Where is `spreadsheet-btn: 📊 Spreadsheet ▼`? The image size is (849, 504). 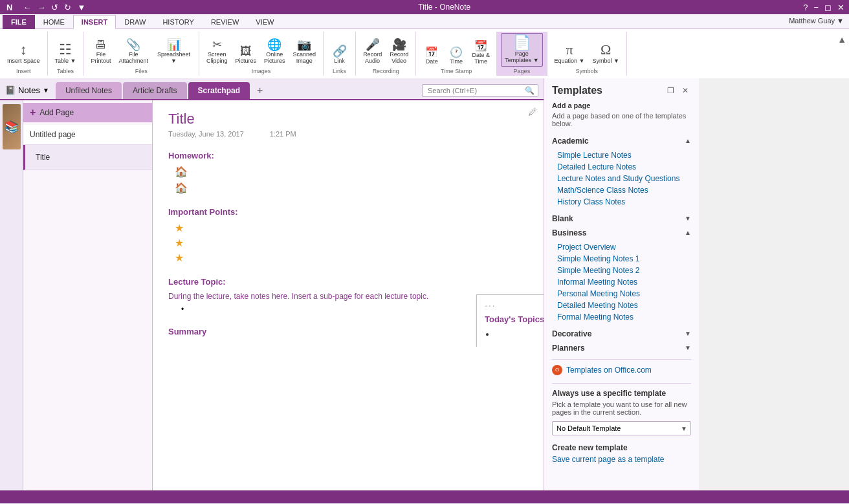
spreadsheet-btn: 📊 Spreadsheet ▼ is located at coordinates (173, 52).